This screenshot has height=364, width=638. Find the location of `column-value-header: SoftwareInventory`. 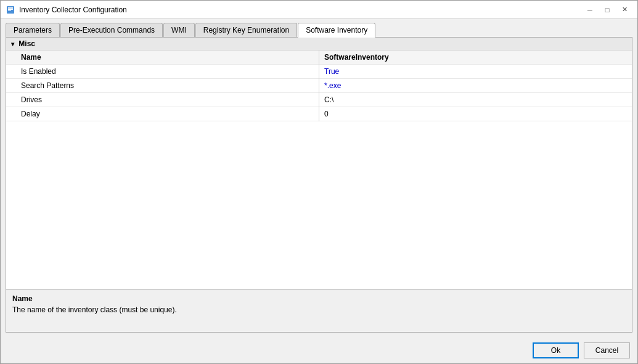

column-value-header: SoftwareInventory is located at coordinates (476, 58).